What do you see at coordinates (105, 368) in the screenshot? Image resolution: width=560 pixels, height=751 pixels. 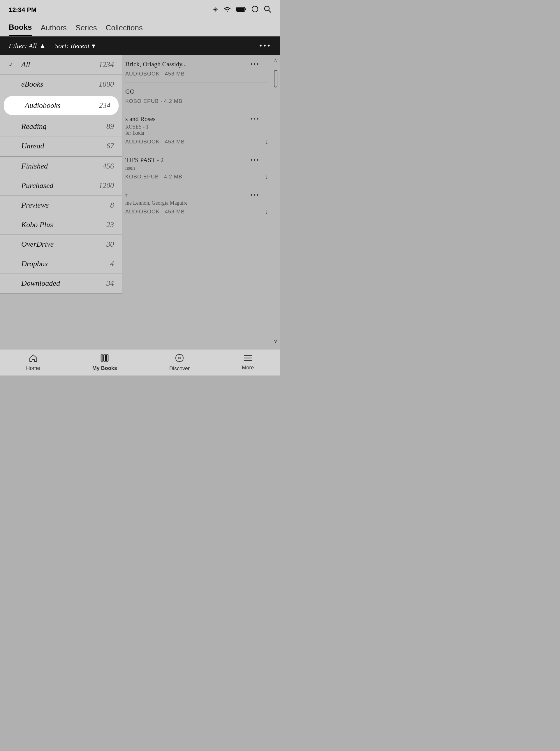 I see `nav-my-books-label: My Books` at bounding box center [105, 368].